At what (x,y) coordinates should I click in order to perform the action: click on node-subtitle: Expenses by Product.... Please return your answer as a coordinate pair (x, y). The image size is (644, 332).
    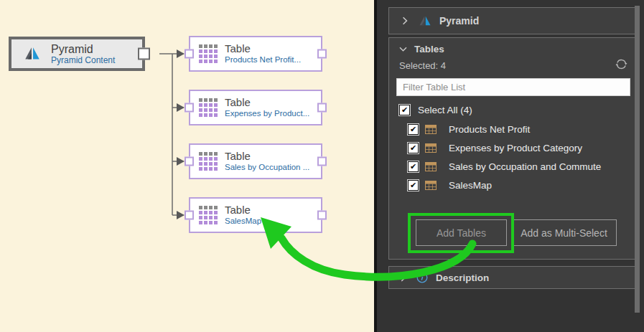
    Looking at the image, I should click on (267, 113).